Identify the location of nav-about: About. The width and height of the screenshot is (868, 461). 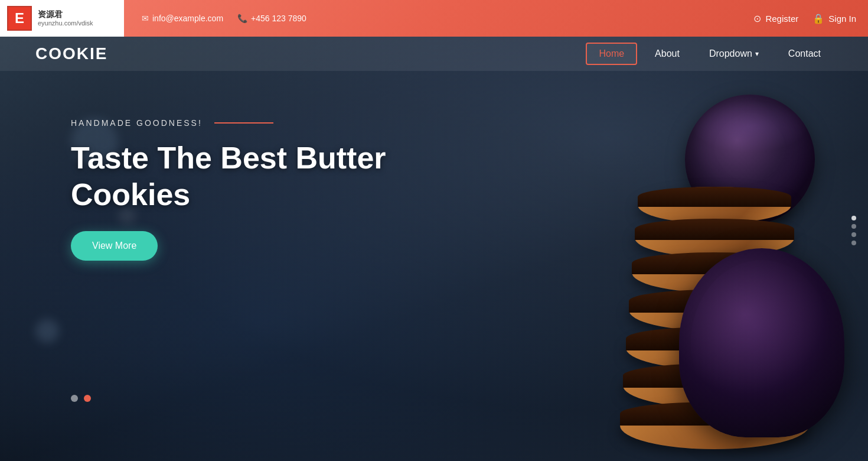
(667, 54).